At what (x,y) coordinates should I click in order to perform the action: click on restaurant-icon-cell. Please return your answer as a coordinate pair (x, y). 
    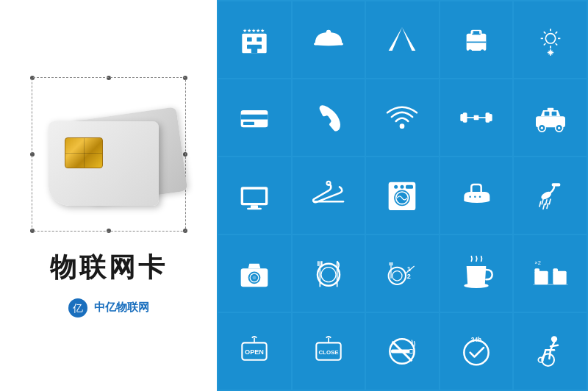
    Looking at the image, I should click on (329, 273).